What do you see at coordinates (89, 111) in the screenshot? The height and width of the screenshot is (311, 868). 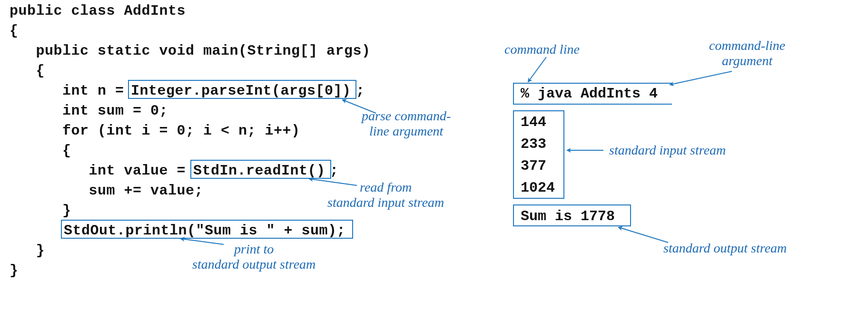 I see `code-line-6: int sum = 0;` at bounding box center [89, 111].